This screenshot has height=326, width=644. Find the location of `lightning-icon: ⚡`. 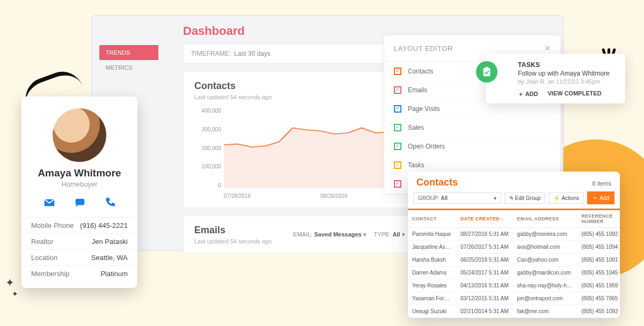

lightning-icon: ⚡ is located at coordinates (557, 198).